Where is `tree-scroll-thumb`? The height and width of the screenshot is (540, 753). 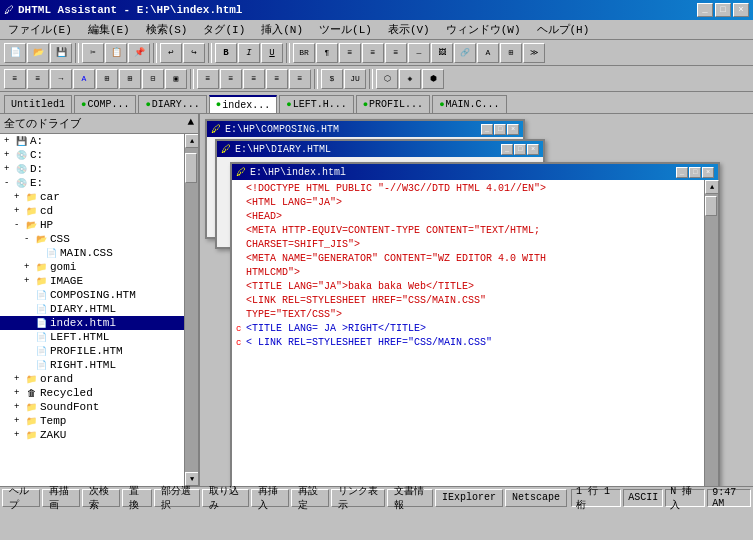
tree-scroll-thumb is located at coordinates (191, 168).